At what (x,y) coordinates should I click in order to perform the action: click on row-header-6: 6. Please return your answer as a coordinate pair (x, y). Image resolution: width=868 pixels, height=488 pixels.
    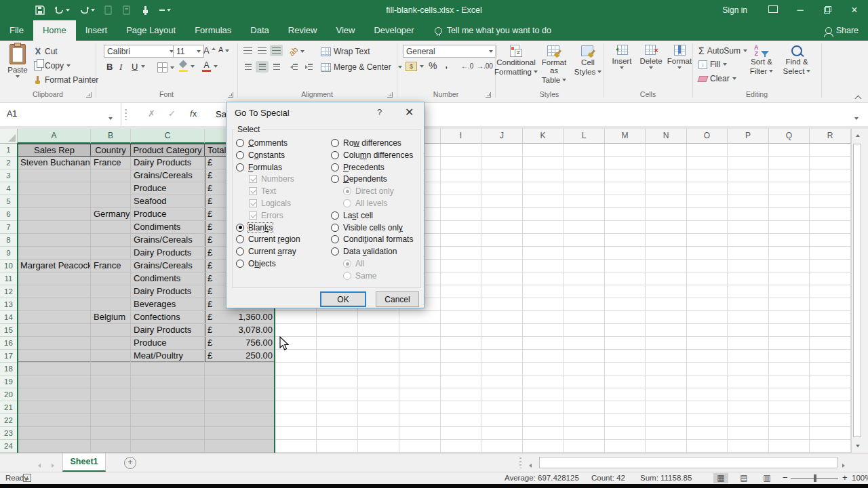
    Looking at the image, I should click on (9, 214).